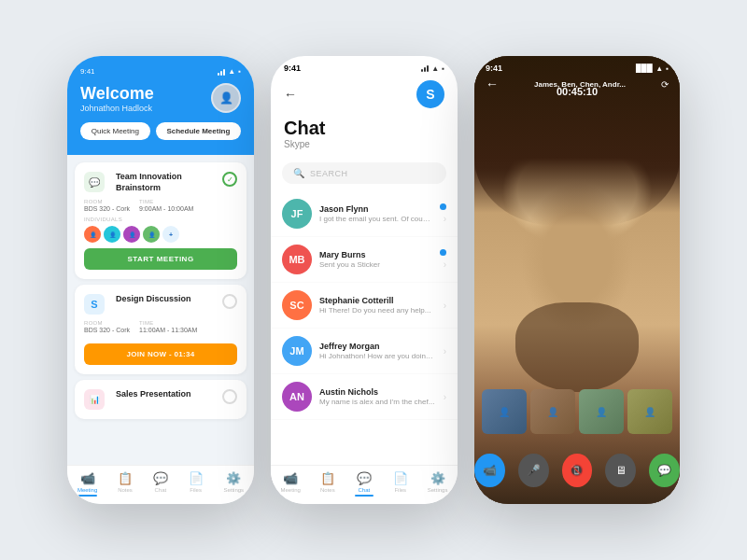  I want to click on chat-nav-icon: 💬, so click(161, 478).